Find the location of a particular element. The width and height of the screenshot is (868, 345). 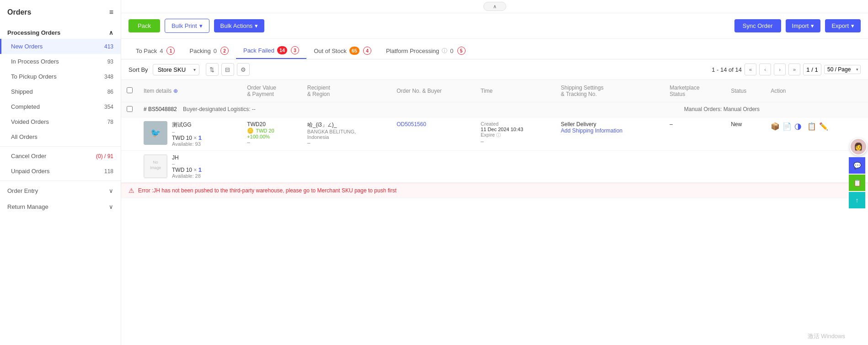

box-icon: 📦 is located at coordinates (775, 126).